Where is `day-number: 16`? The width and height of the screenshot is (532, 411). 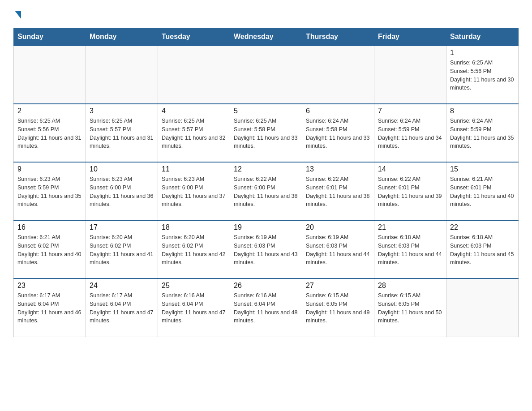 day-number: 16 is located at coordinates (50, 227).